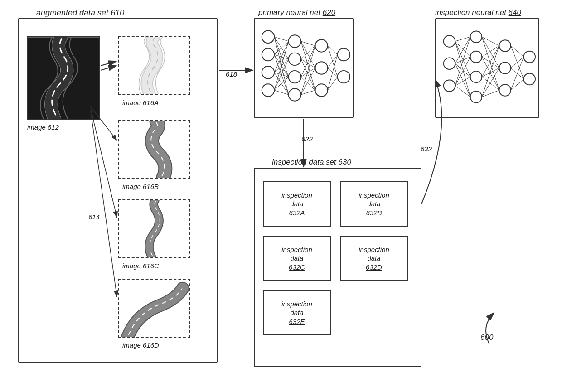 The height and width of the screenshot is (392, 562). Describe the element at coordinates (80, 13) in the screenshot. I see `augmented-data-set-label: augmented data set 610` at that location.